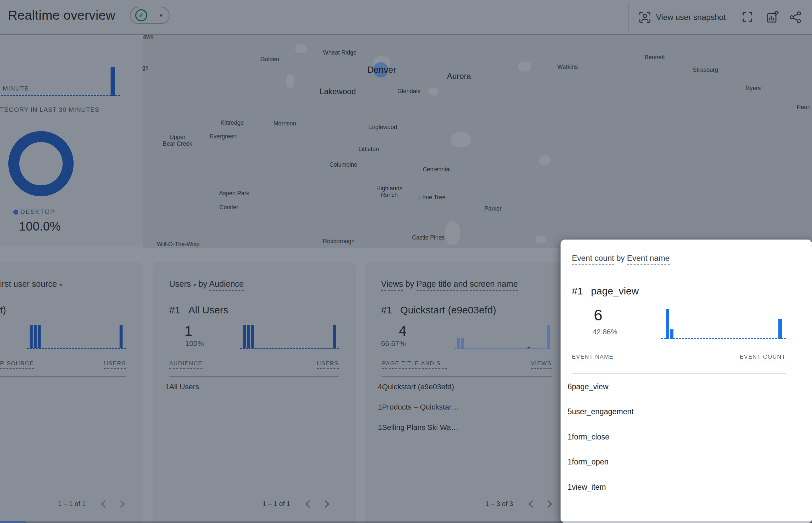 This screenshot has width=812, height=523. What do you see at coordinates (161, 16) in the screenshot?
I see `chevron-down-icon: ▼` at bounding box center [161, 16].